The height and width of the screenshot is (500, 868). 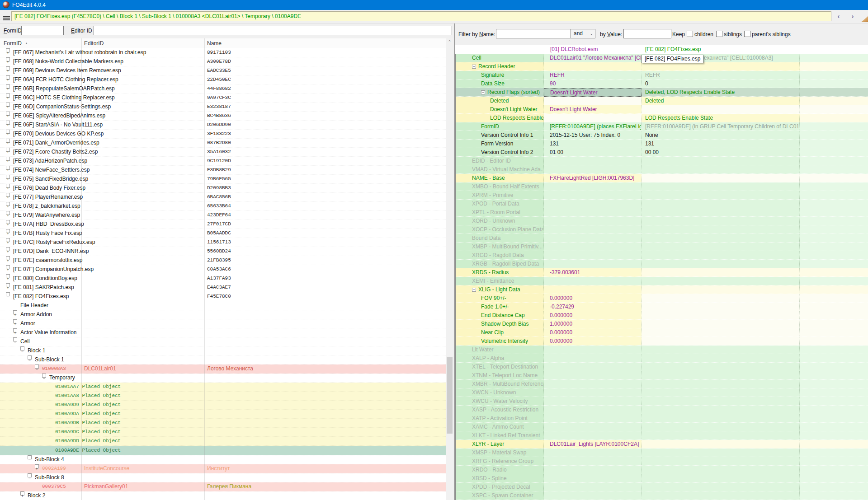 I want to click on plugin-row: +[FE 06C] HOTC SE Clothing Replacer.esp9…, so click(x=223, y=98).